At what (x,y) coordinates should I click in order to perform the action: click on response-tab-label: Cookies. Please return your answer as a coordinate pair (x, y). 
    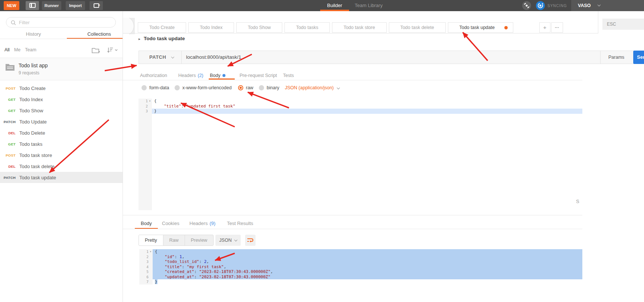
    Looking at the image, I should click on (171, 223).